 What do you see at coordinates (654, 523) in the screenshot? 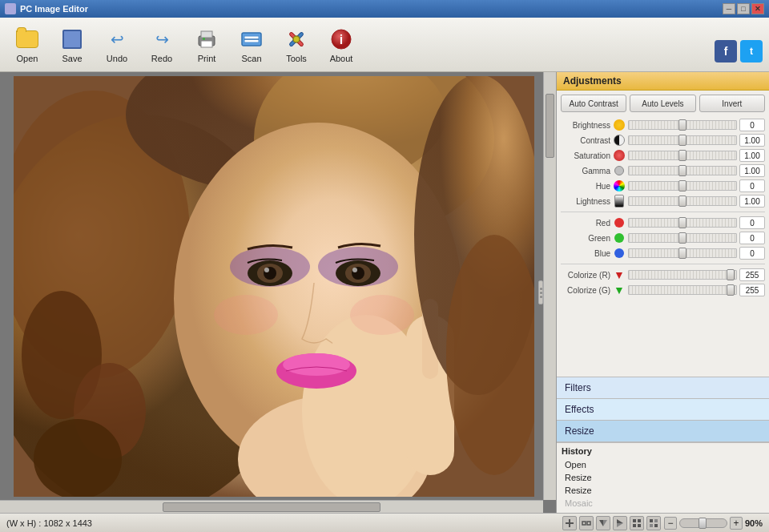
I see `layers-icon` at bounding box center [654, 523].